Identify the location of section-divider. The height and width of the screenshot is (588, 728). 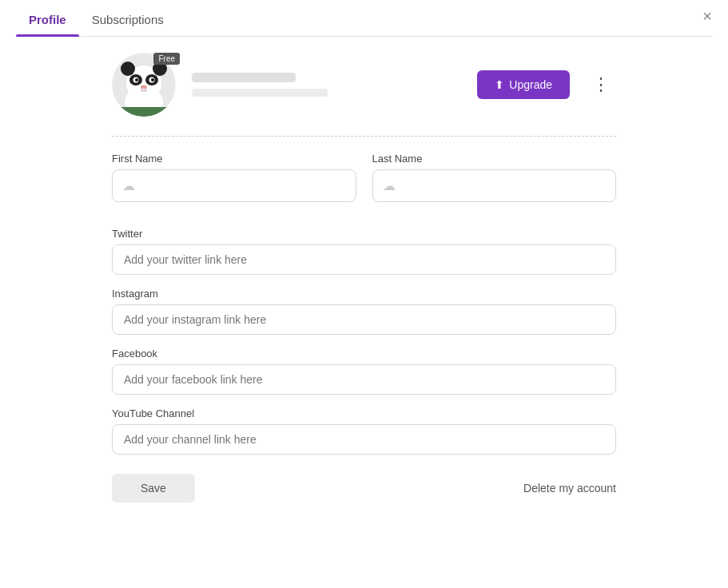
(364, 136).